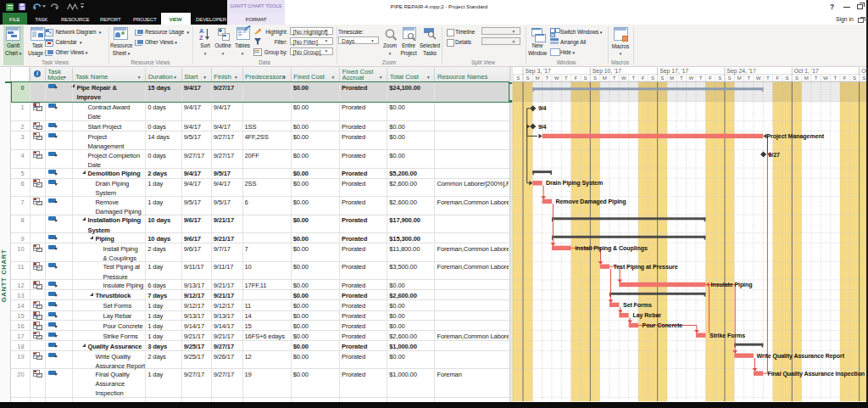 This screenshot has height=408, width=868. I want to click on svg-text:Final Quality Assurance Inspec: Final Quality Assurance Inspection, so click(817, 374).